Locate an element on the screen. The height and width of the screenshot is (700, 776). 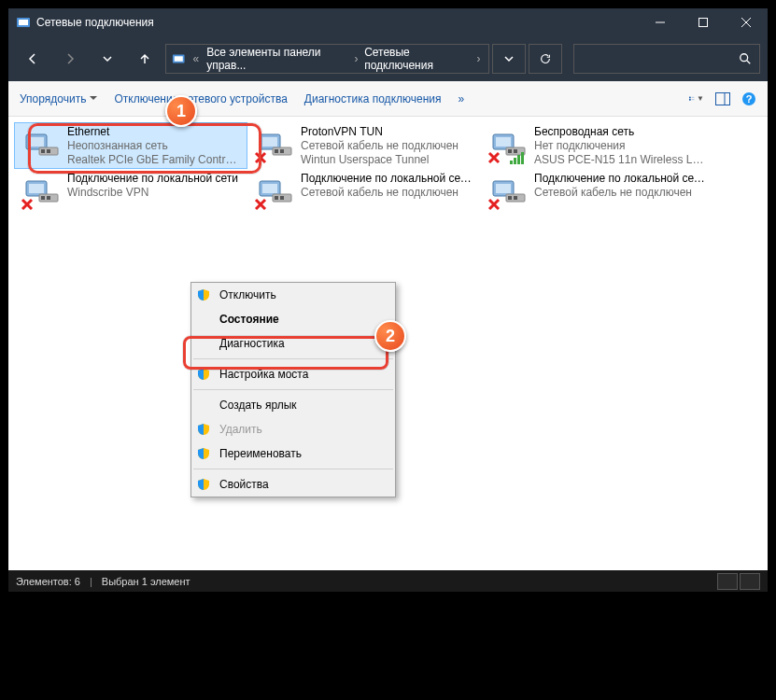
connection-device: Realtek PCIe GbE Family Controller is located at coordinates (155, 160).